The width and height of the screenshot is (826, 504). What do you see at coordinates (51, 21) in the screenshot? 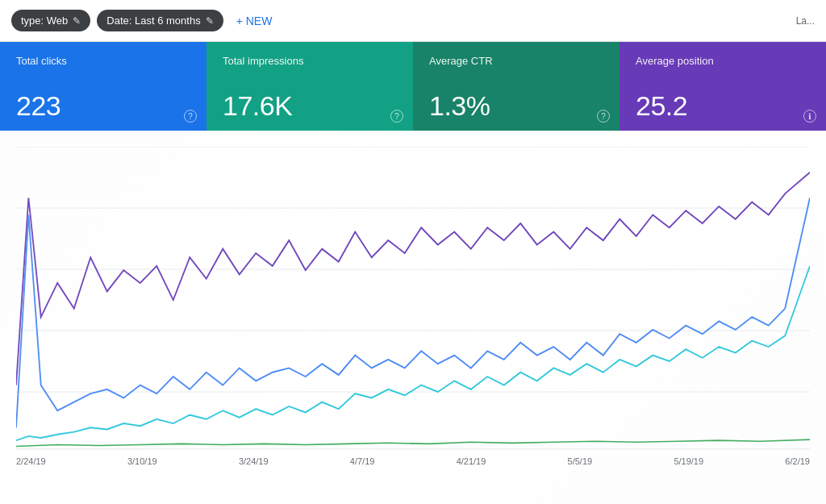
I see `type-filter-chip: type: Web ✎` at bounding box center [51, 21].